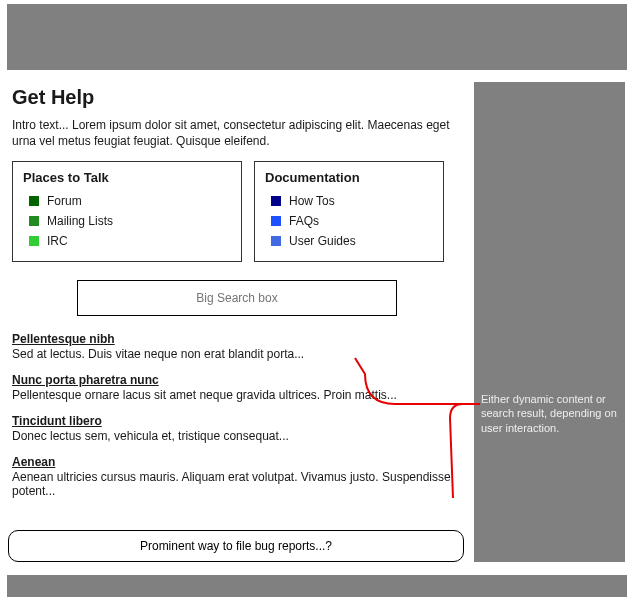  Describe the element at coordinates (64, 339) in the screenshot. I see `result-title-link: Pellentesque nibh` at that location.